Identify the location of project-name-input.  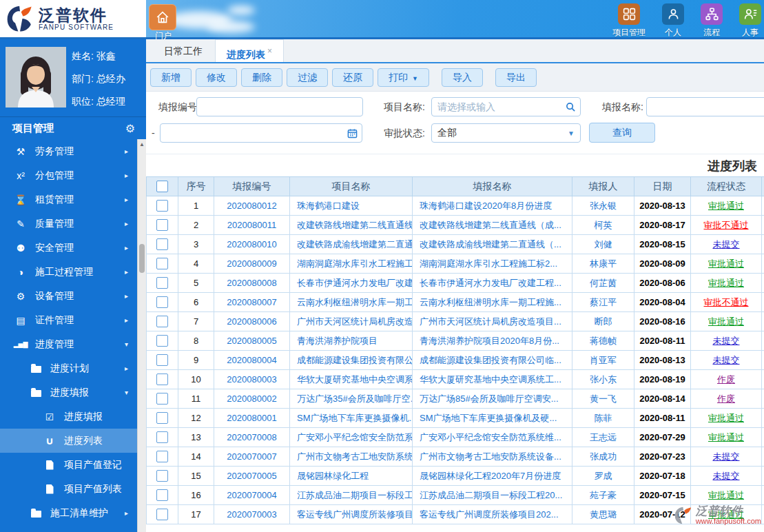
(506, 107).